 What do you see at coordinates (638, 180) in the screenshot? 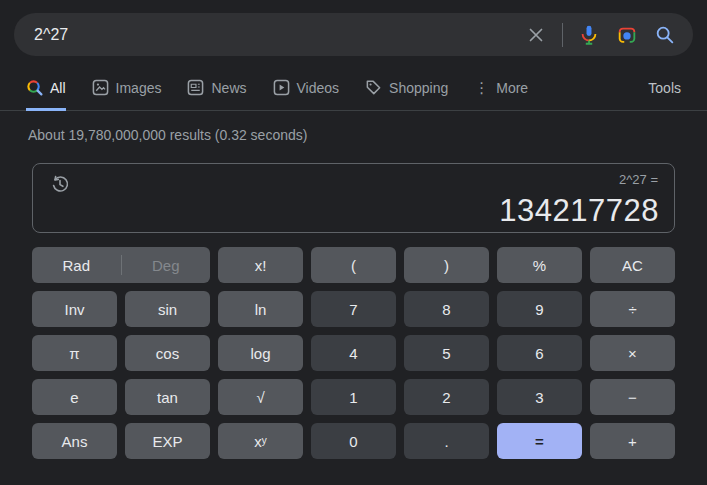
I see `calc-expression: 2^27 =` at bounding box center [638, 180].